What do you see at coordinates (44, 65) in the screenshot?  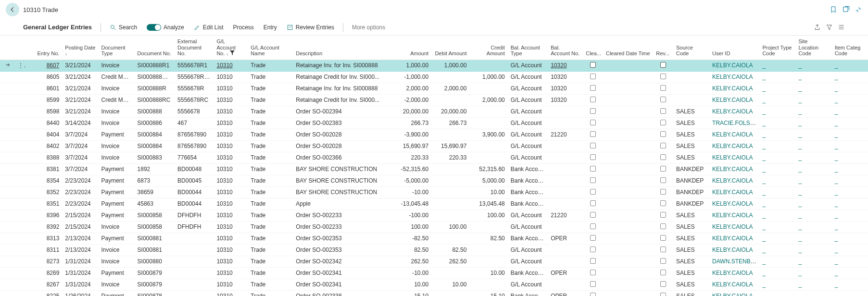 I see `cell-entry-no: 8607` at bounding box center [44, 65].